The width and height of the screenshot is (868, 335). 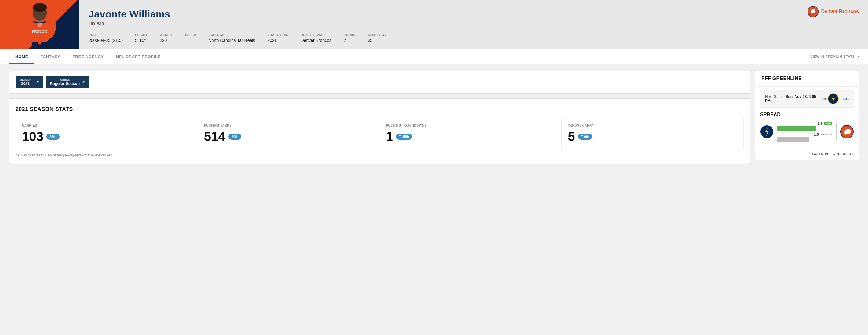 I want to click on external-link-icon: ↗, so click(x=858, y=57).